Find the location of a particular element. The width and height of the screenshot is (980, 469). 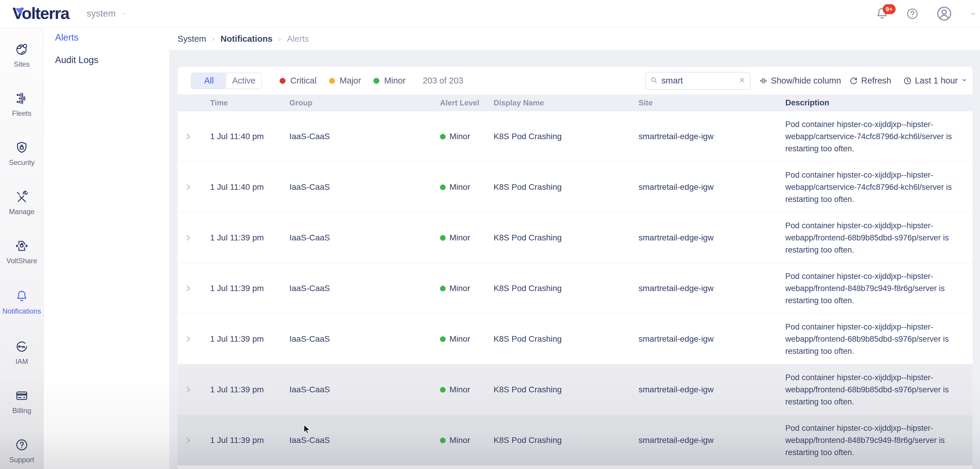

sidebar-item-label: Security is located at coordinates (22, 163).